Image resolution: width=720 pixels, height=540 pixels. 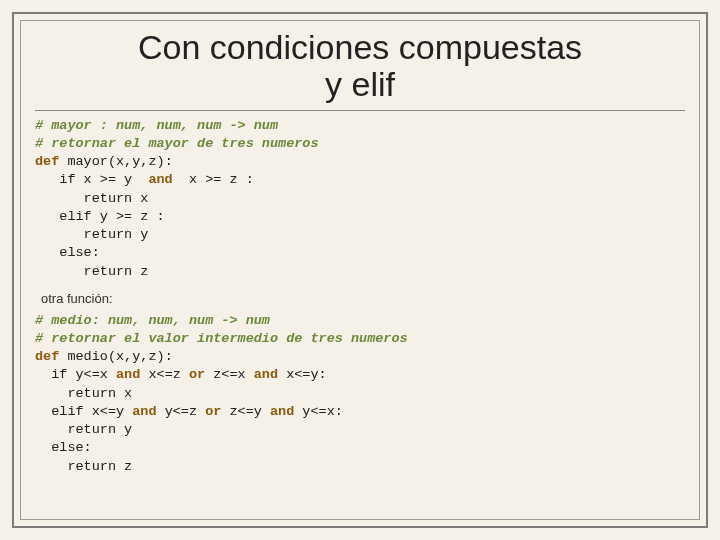 What do you see at coordinates (360, 47) in the screenshot?
I see `title-line-1: Con condiciones compuestas` at bounding box center [360, 47].